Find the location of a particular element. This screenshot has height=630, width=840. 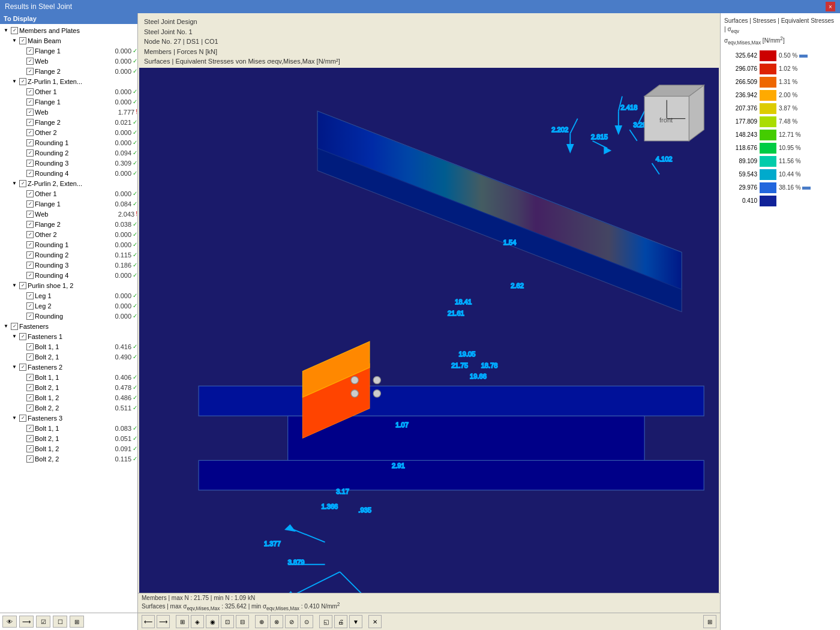

title-bar-close-button: × is located at coordinates (830, 7).